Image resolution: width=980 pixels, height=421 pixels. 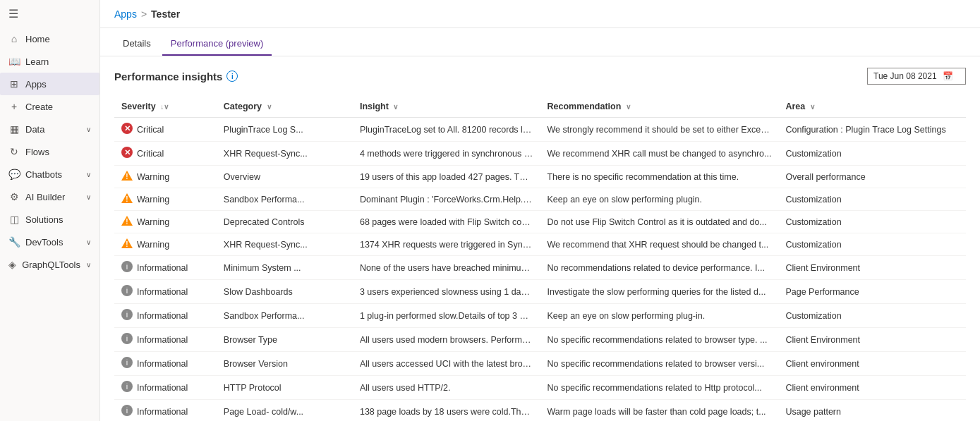 What do you see at coordinates (285, 107) in the screenshot?
I see `col-header-category: Category ∨` at bounding box center [285, 107].